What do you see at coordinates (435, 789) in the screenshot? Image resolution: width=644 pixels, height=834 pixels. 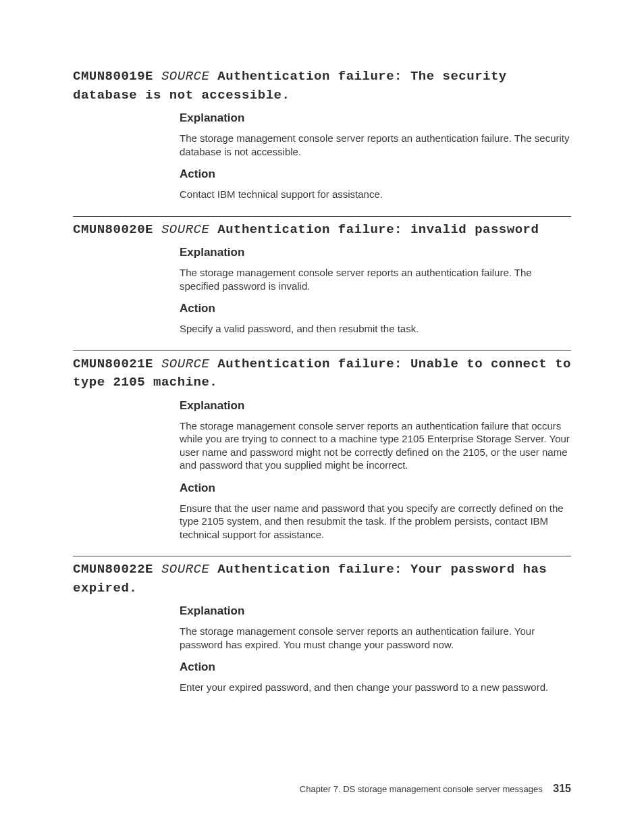 I see `page-footer: Chapter 7. DS storage management console…` at bounding box center [435, 789].